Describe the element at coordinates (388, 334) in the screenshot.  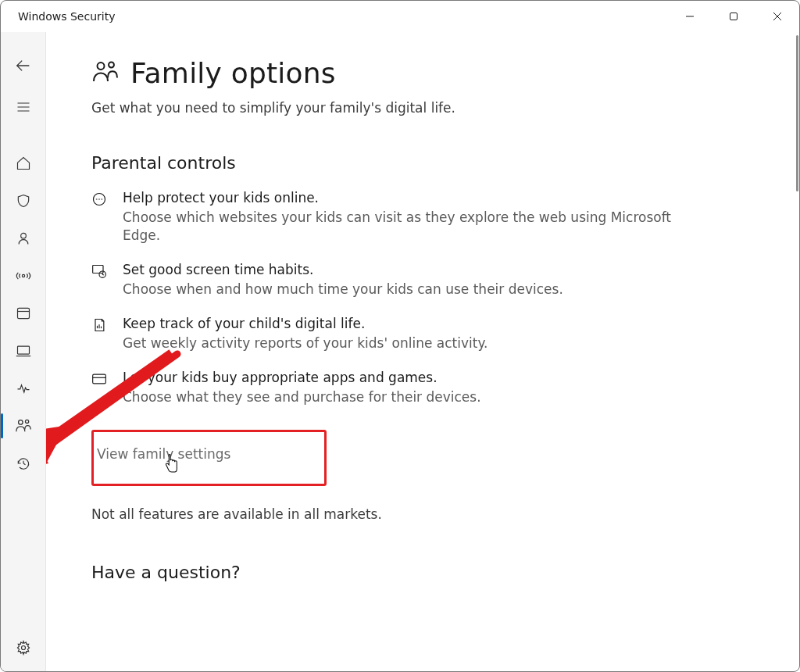
I see `feature-activity-report: Keep track of your child's digital life.…` at that location.